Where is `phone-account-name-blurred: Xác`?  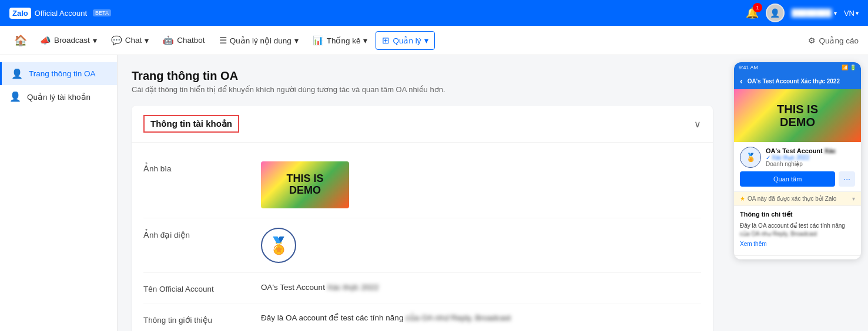 phone-account-name-blurred: Xác is located at coordinates (830, 151).